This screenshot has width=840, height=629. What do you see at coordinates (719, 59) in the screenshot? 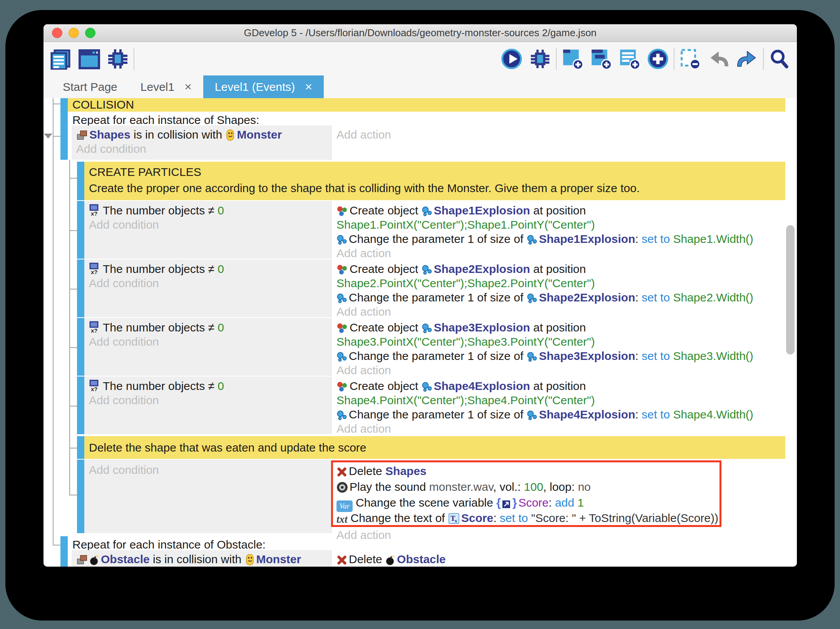
I see `undo-icon` at bounding box center [719, 59].